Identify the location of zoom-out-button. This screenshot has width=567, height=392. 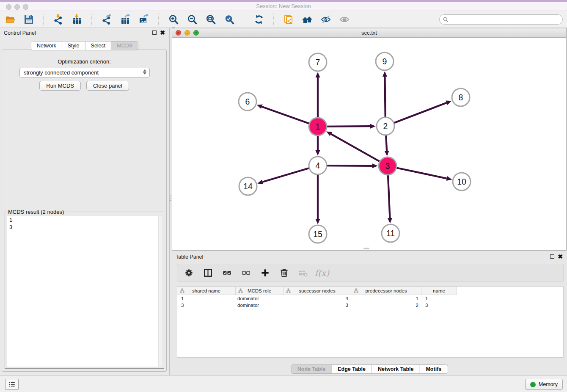
(192, 19).